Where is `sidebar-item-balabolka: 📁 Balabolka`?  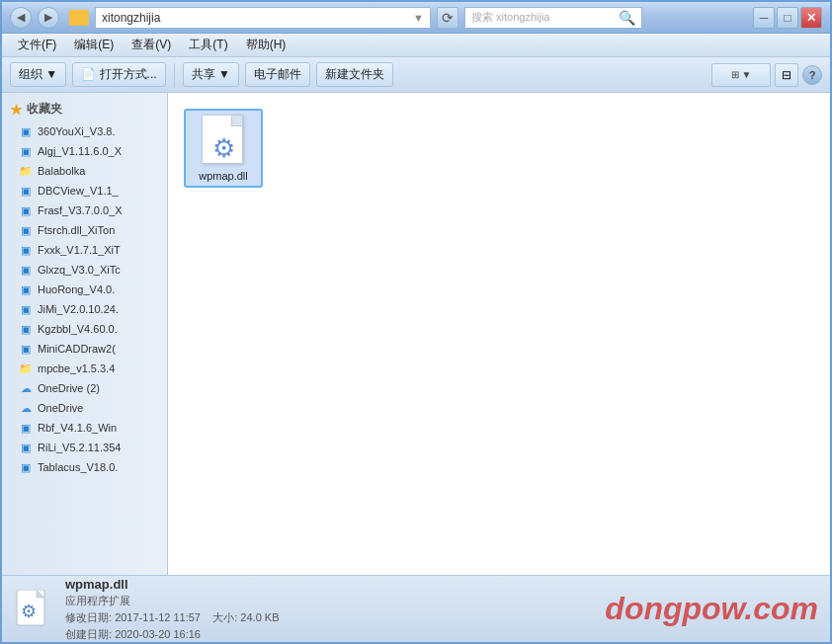
sidebar-item-balabolka: 📁 Balabolka is located at coordinates (85, 171).